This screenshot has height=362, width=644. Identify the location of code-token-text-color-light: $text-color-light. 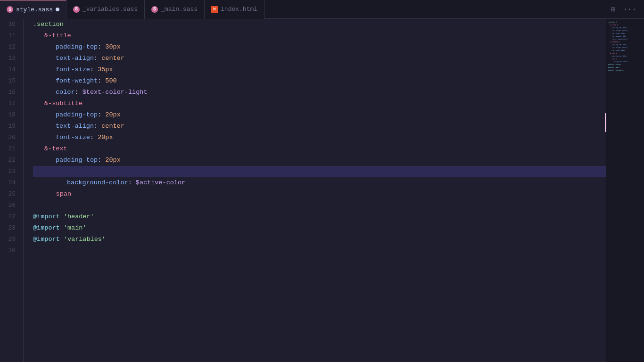
(115, 92).